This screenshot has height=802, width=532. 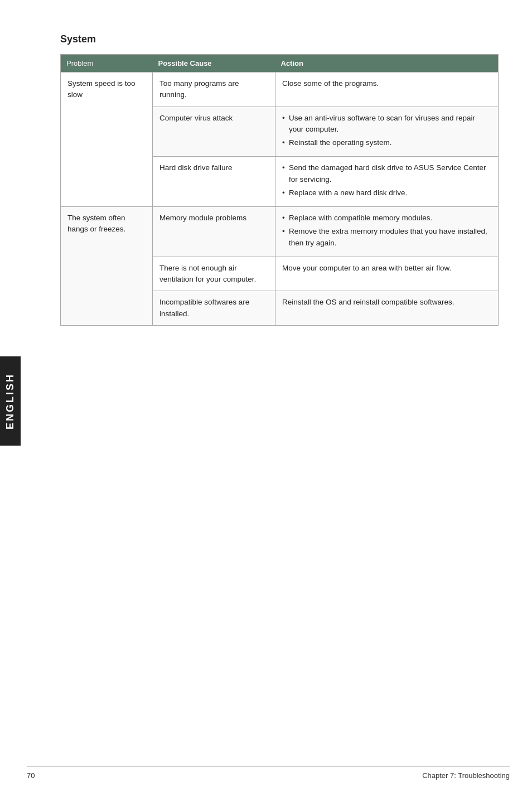 What do you see at coordinates (214, 90) in the screenshot?
I see `cause-cell: Too many programs are running.` at bounding box center [214, 90].